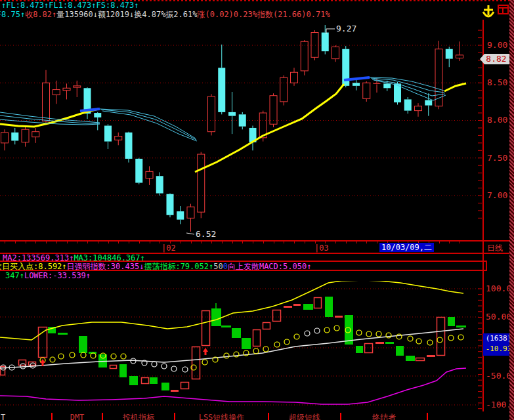 This screenshot has width=514, height=420. What do you see at coordinates (12, 276) in the screenshot?
I see `info-token: 347` at bounding box center [12, 276].